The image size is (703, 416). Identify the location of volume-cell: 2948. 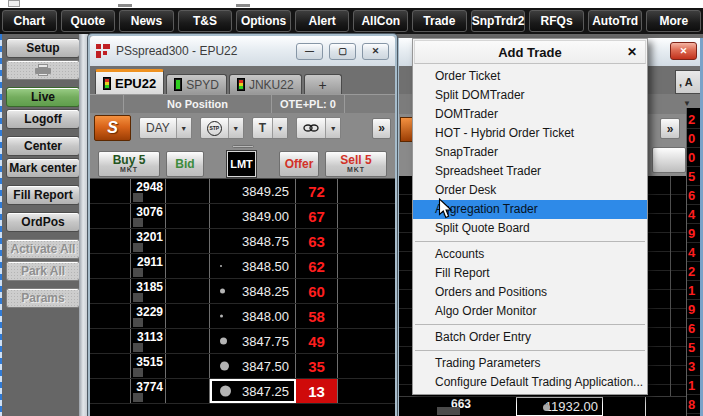
(148, 191).